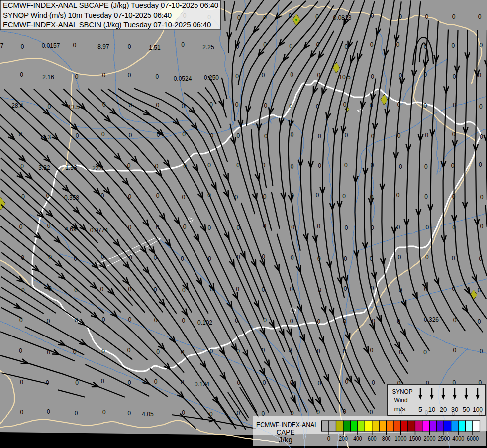 The image size is (487, 448). I want to click on svg-text: 30, so click(455, 409).